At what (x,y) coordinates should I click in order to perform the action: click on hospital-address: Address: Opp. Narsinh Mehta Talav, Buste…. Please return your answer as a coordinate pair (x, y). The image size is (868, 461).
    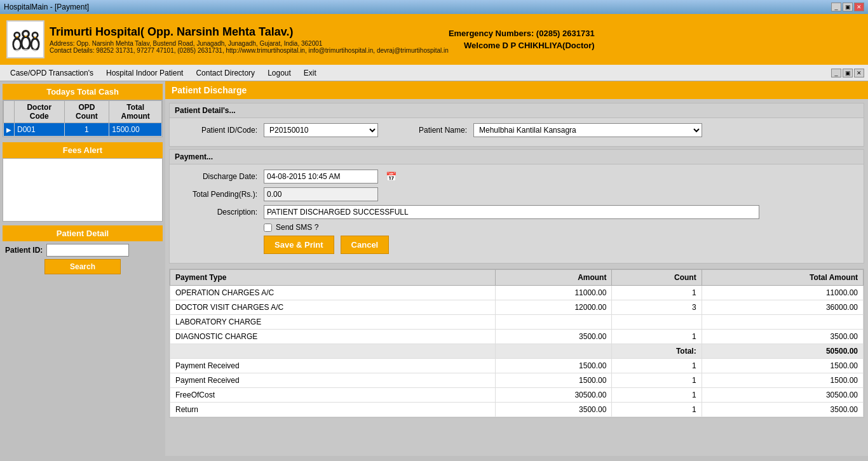
    Looking at the image, I should click on (249, 43).